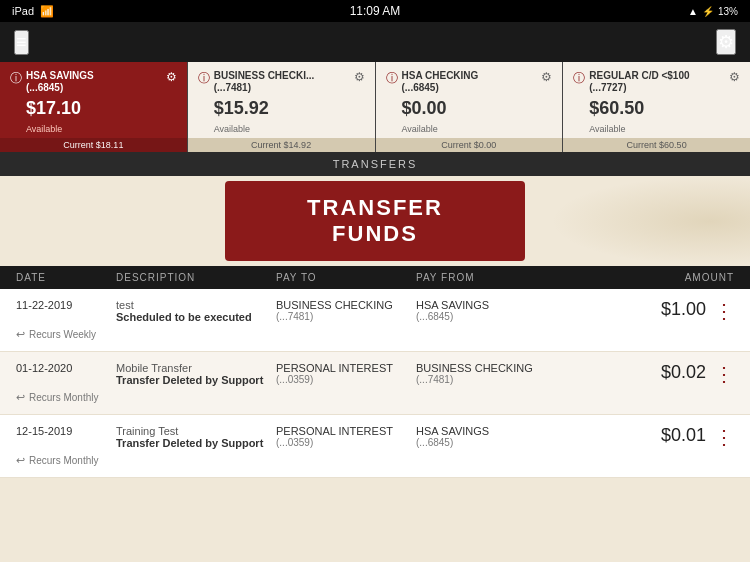 Image resolution: width=750 pixels, height=562 pixels. What do you see at coordinates (728, 12) in the screenshot?
I see `battery-label: 13%` at bounding box center [728, 12].